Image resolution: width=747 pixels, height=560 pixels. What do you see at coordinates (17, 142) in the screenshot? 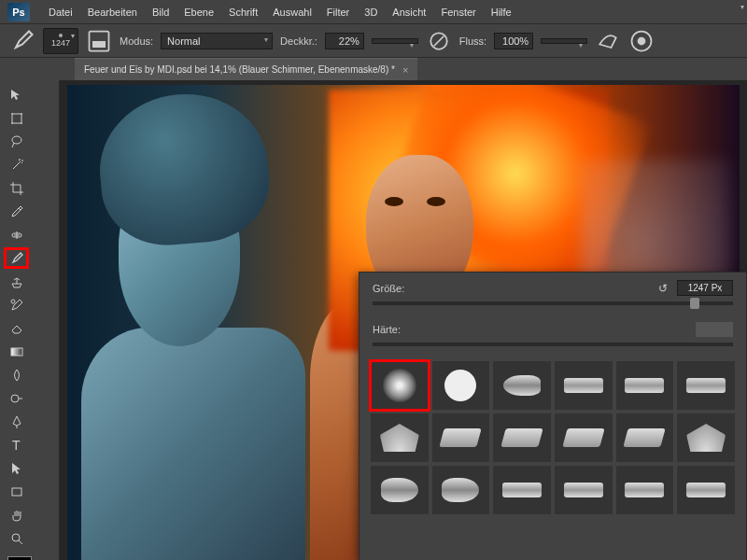
I see `lasso-tool` at bounding box center [17, 142].